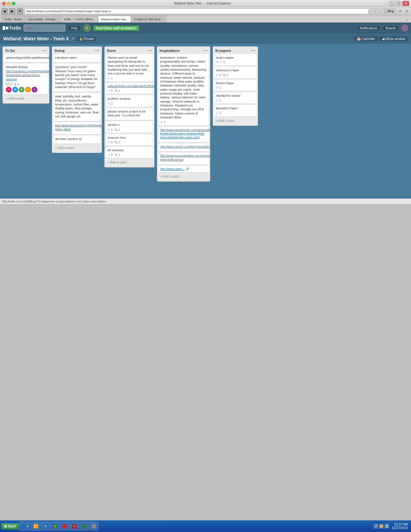  What do you see at coordinates (391, 28) in the screenshot?
I see `boards-button: Boards` at bounding box center [391, 28].